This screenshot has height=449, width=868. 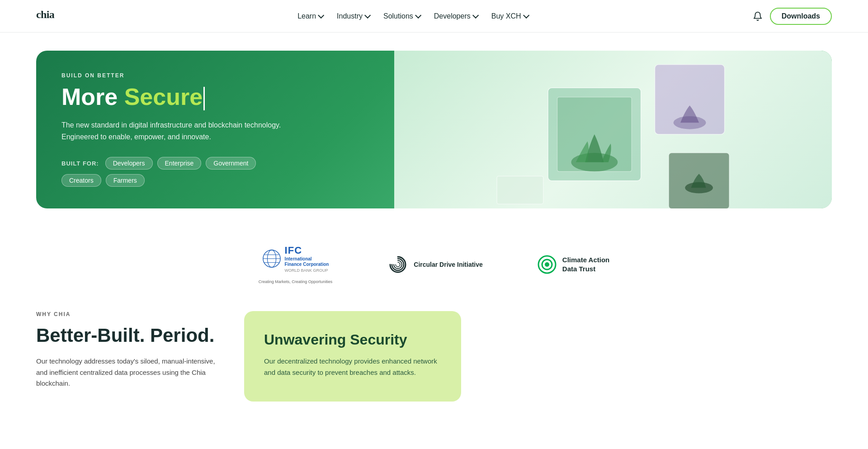 I want to click on hero-title-white: More, so click(x=93, y=97).